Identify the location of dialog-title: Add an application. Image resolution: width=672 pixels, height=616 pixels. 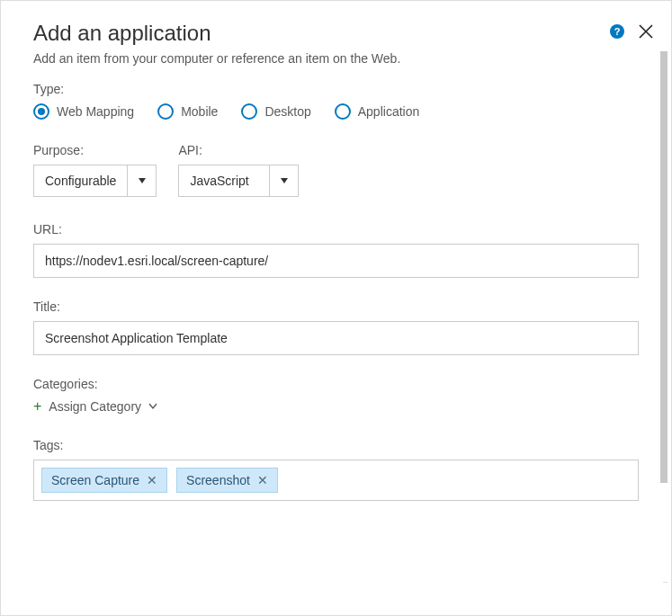
(122, 33).